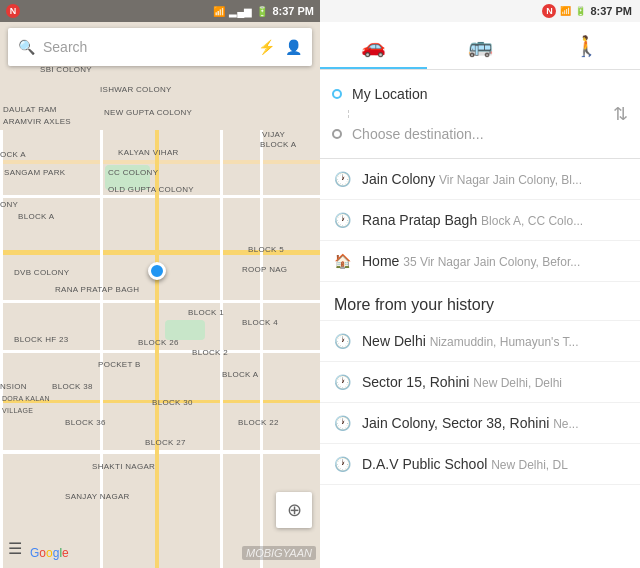 This screenshot has width=640, height=568. I want to click on right-status-bar: N 📶 🔋 8:37 PM, so click(480, 11).